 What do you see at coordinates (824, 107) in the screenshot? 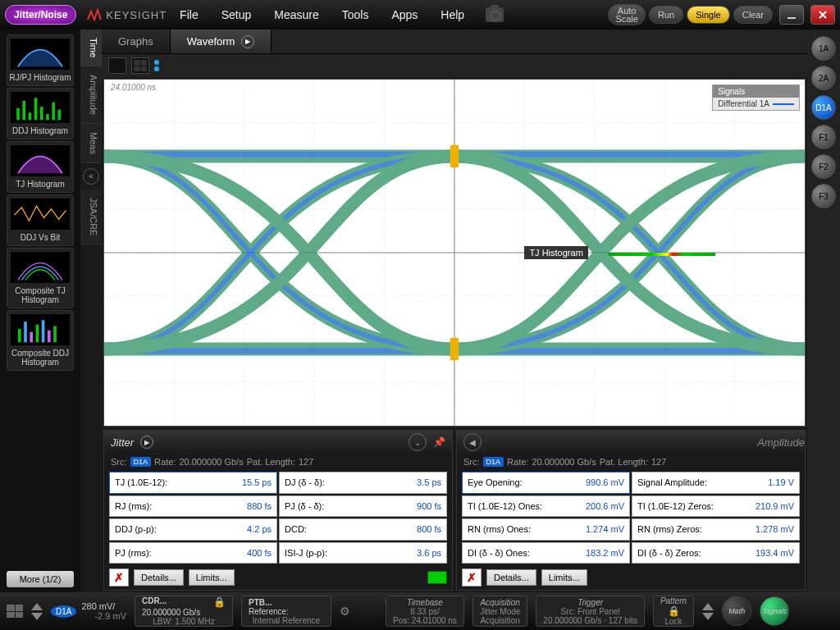
I see `channel-d1a: D1A` at bounding box center [824, 107].